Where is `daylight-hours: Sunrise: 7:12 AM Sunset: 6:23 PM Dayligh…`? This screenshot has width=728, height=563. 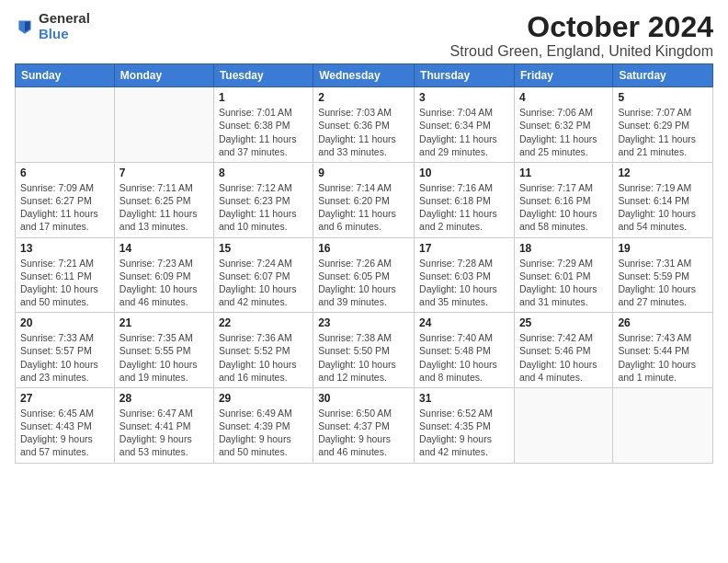
daylight-hours: Sunrise: 7:12 AM Sunset: 6:23 PM Dayligh… is located at coordinates (263, 208).